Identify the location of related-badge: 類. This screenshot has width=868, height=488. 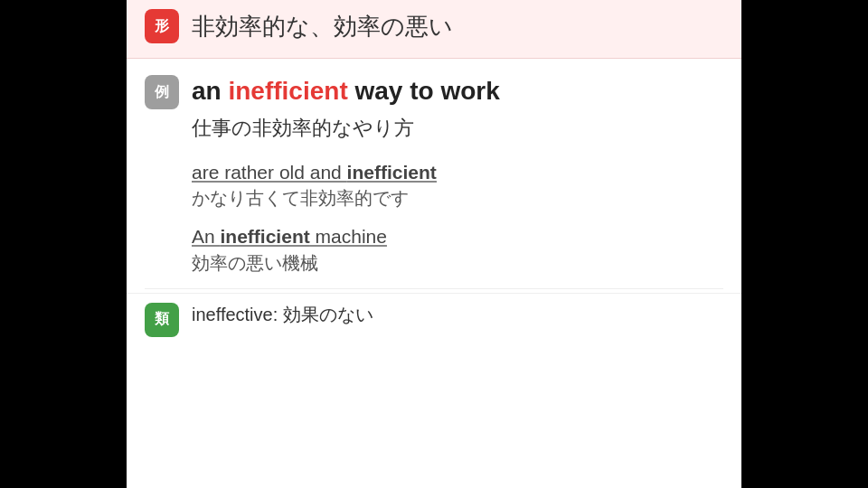
(162, 320).